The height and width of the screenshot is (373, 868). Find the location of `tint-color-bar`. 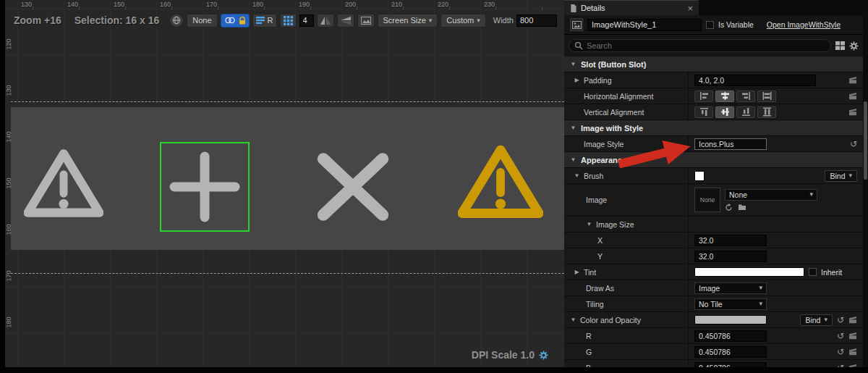

tint-color-bar is located at coordinates (749, 272).